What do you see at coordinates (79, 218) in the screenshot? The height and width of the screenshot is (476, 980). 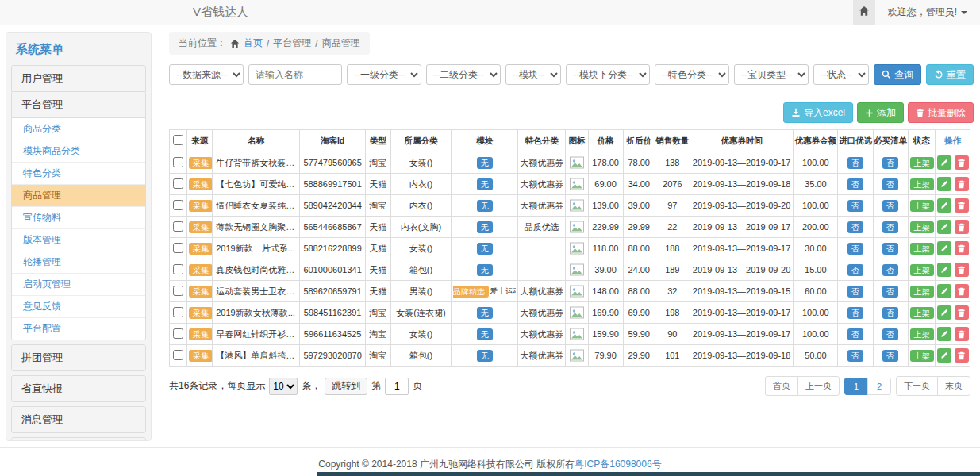 I see `sidebar-subitem-宣传物料: 宣传物料` at bounding box center [79, 218].